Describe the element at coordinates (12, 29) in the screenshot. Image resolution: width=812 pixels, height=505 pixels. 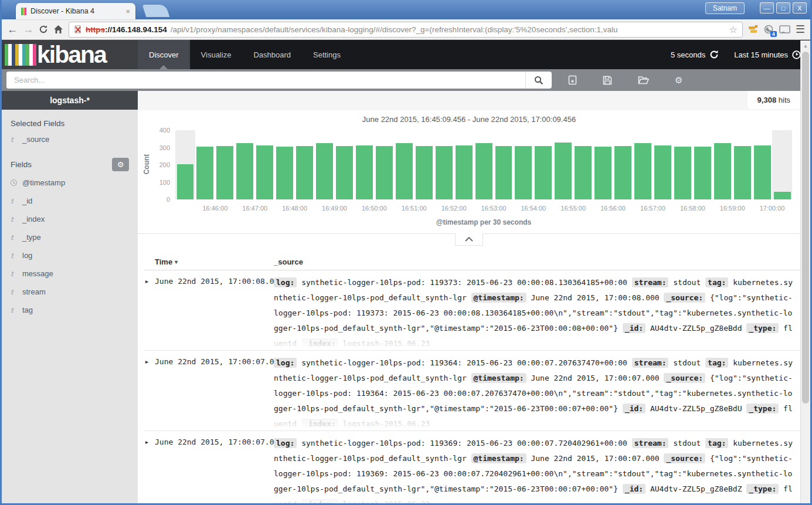
I see `back-icon: ←` at that location.